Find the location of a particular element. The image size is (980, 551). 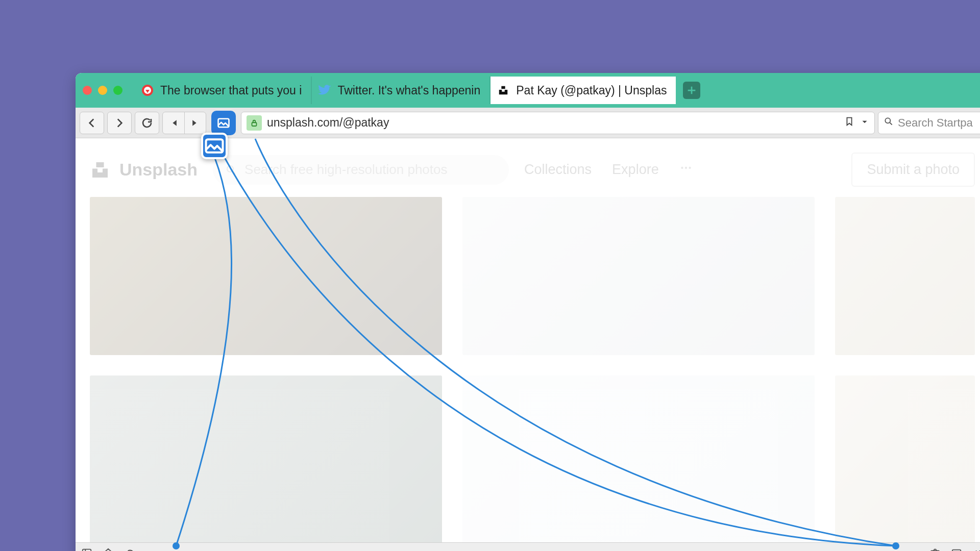

status-bar is located at coordinates (528, 547).